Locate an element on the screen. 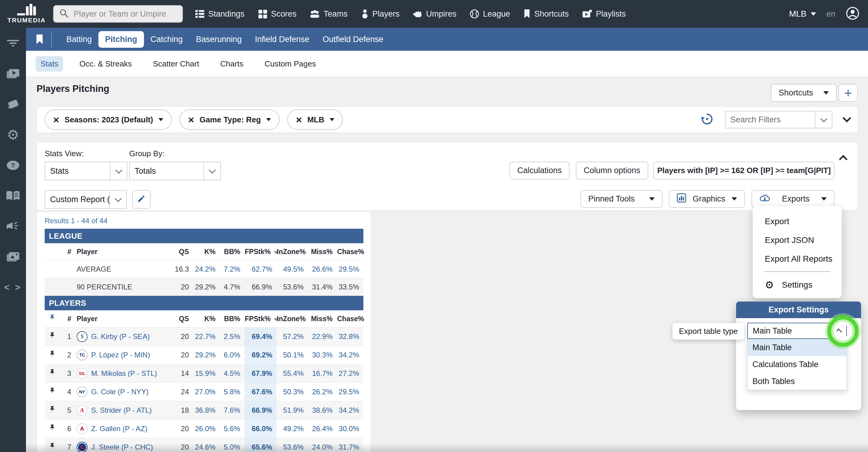 This screenshot has height=452, width=868. stat-value: 66.9% is located at coordinates (260, 287).